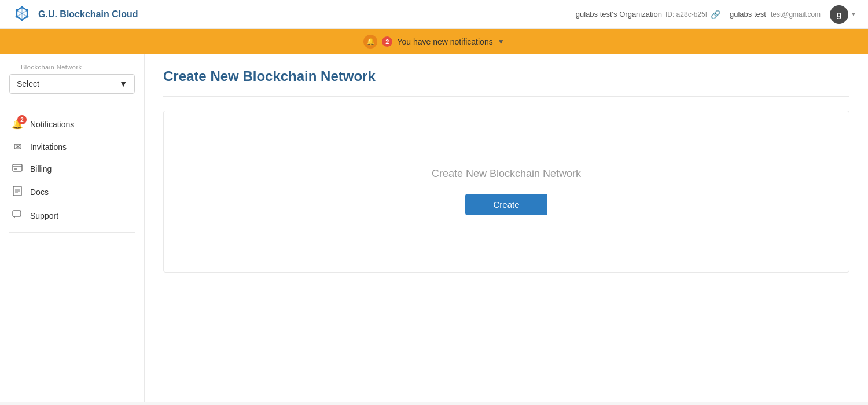 The image size is (868, 405). I want to click on sidebar-item-notifications: 🔔 2 Notifications, so click(72, 124).